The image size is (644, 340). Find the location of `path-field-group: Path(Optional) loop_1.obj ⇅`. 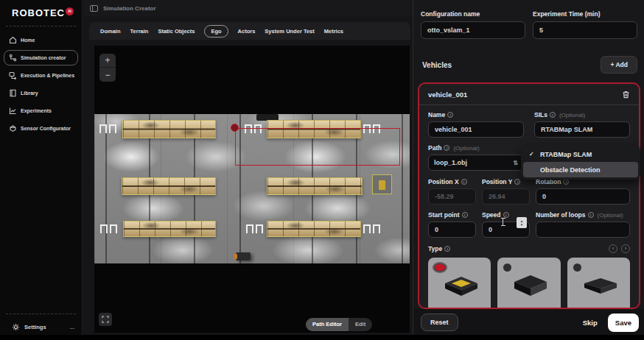

path-field-group: Path(Optional) loop_1.obj ⇅ is located at coordinates (476, 157).